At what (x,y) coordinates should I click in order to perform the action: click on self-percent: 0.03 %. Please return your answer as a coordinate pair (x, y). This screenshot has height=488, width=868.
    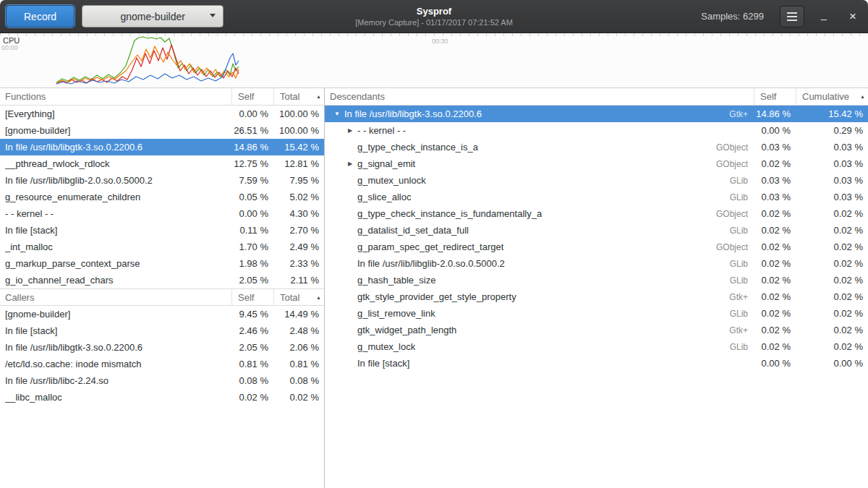
    Looking at the image, I should click on (775, 181).